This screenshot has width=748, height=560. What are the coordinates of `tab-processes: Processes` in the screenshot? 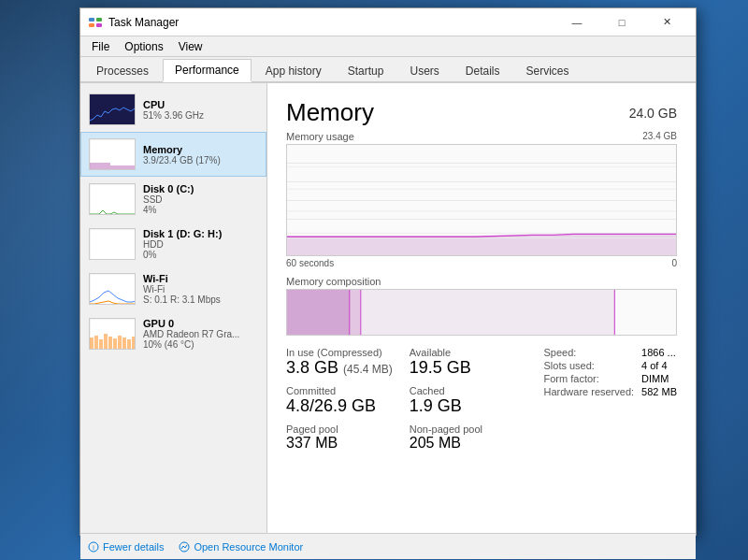 It's located at (122, 71).